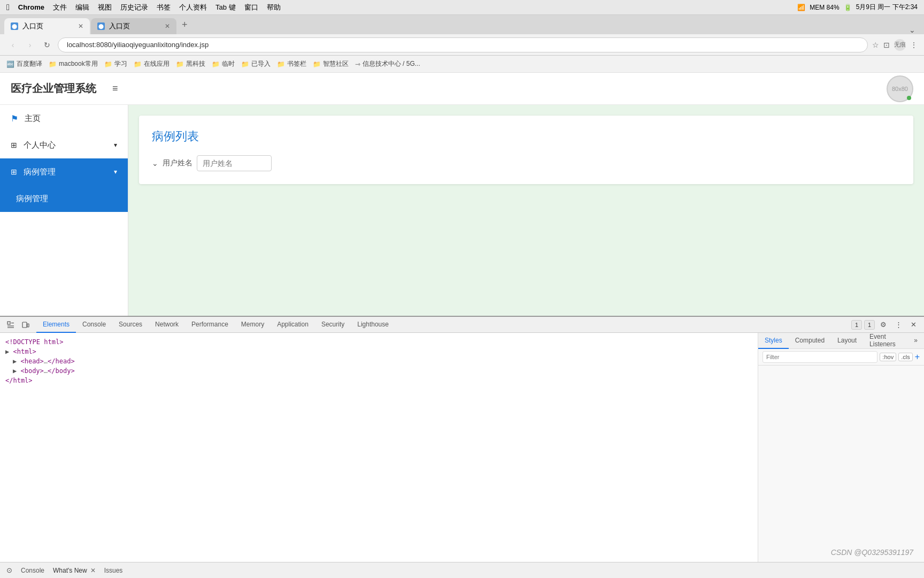 Image resolution: width=924 pixels, height=578 pixels. I want to click on tab-expand-icon: ⌄, so click(912, 30).